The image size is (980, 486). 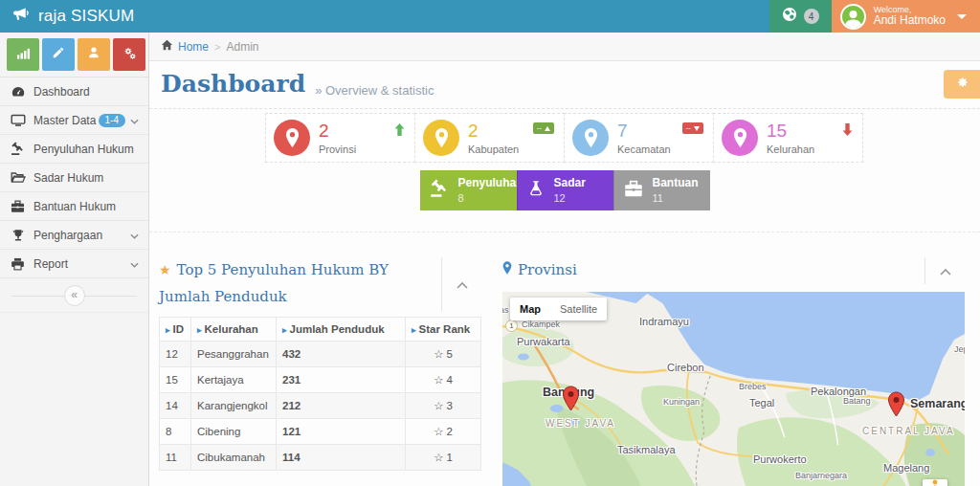 I want to click on cogs-icon, so click(x=130, y=55).